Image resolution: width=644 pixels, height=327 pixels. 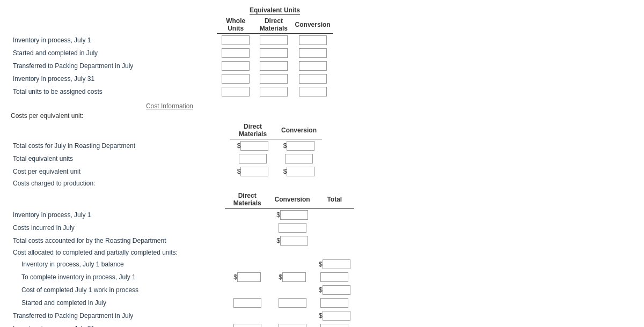 I want to click on whole-units-col-header: WholeUnits, so click(x=236, y=25).